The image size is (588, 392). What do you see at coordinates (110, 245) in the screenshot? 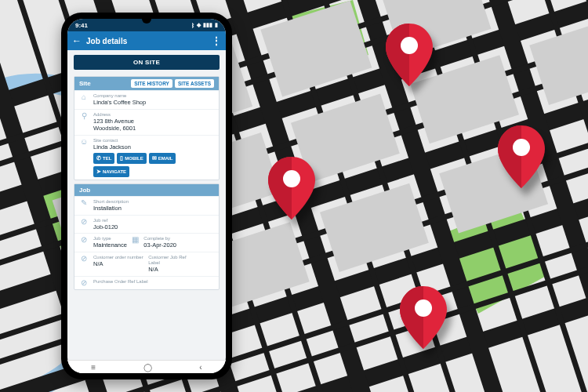
I see `type-value: Maintenance` at bounding box center [110, 245].